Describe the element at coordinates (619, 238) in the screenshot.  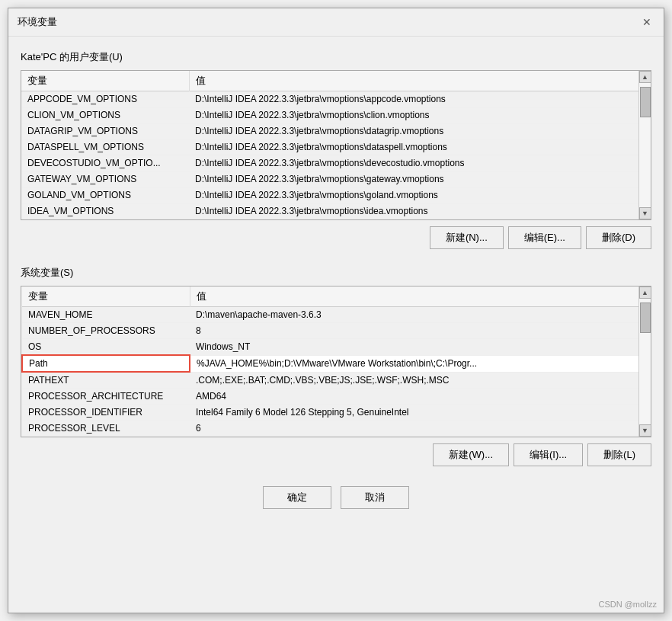
I see `user-delete-button: 删除(D)` at that location.